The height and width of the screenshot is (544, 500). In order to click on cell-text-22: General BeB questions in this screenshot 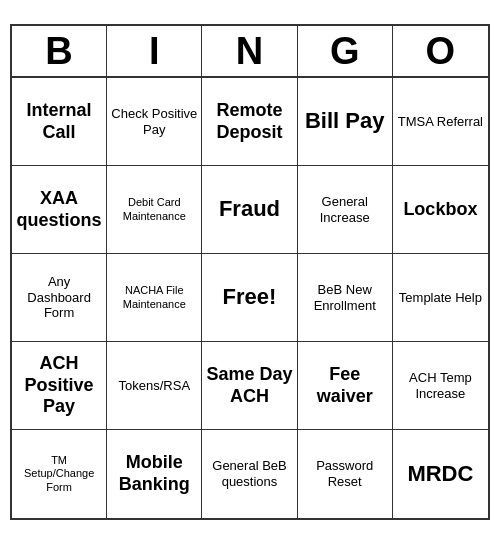, I will do `click(249, 474)`.